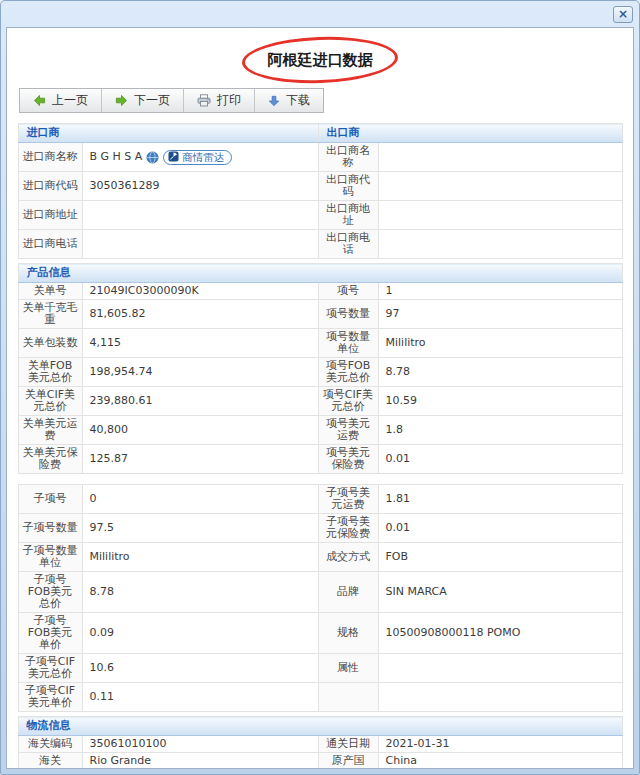 This screenshot has height=775, width=640. Describe the element at coordinates (50, 292) in the screenshot. I see `field-label: 关单号` at that location.